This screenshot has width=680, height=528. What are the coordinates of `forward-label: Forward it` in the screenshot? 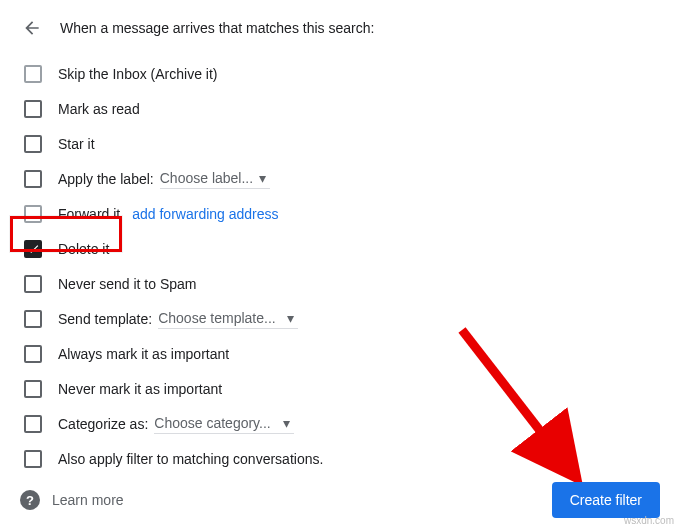 It's located at (89, 214).